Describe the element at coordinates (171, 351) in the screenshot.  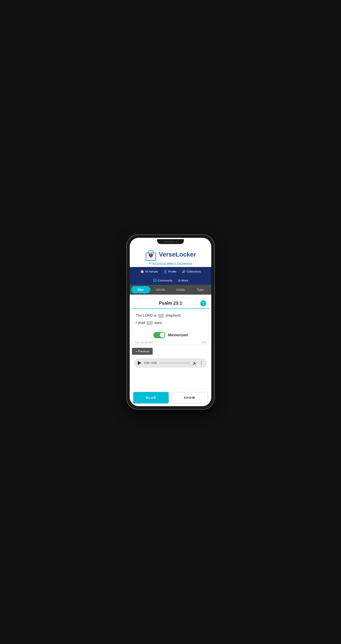
I see `previous-button-container: « Previous` at that location.